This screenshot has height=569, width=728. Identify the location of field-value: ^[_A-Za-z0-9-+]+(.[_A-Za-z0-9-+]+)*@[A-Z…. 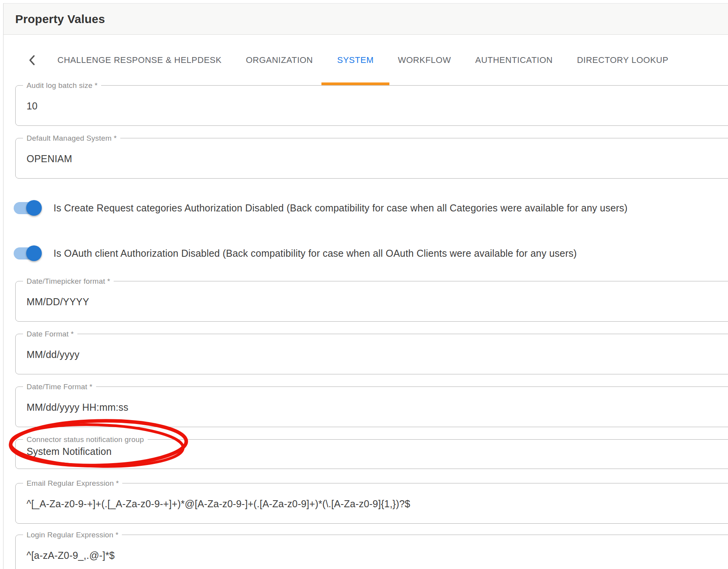
(372, 496).